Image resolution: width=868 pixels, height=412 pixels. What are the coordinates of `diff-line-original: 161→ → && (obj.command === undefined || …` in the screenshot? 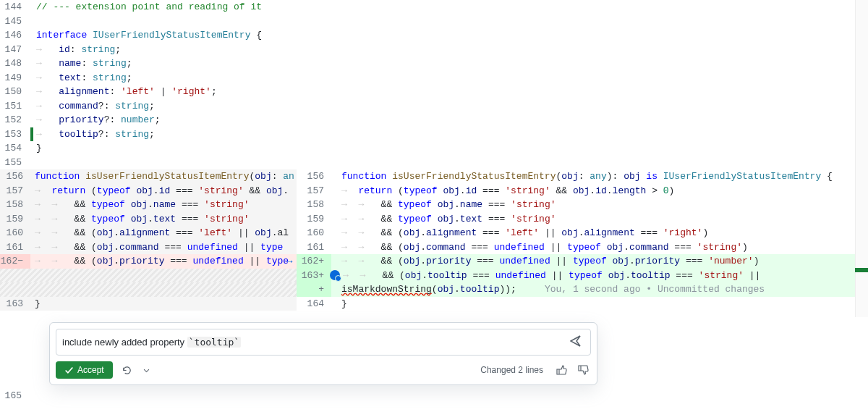 It's located at (148, 248).